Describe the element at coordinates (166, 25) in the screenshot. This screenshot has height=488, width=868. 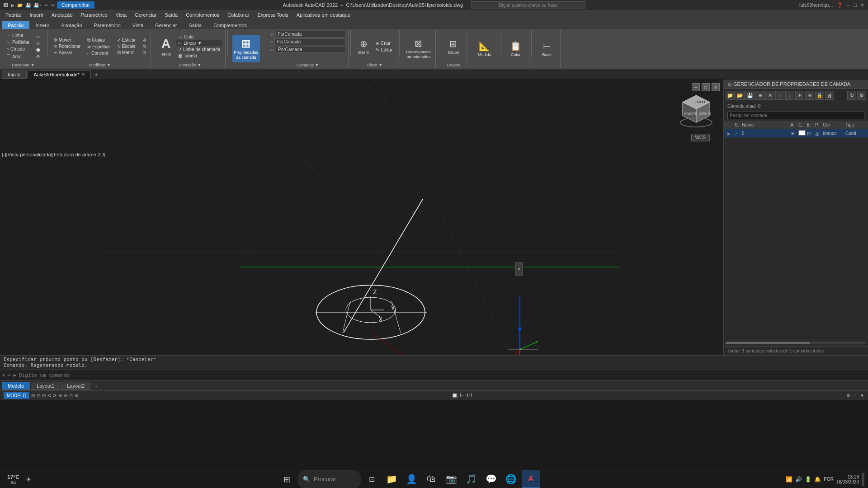
I see `tab-gerenciar: Gerenciar` at that location.